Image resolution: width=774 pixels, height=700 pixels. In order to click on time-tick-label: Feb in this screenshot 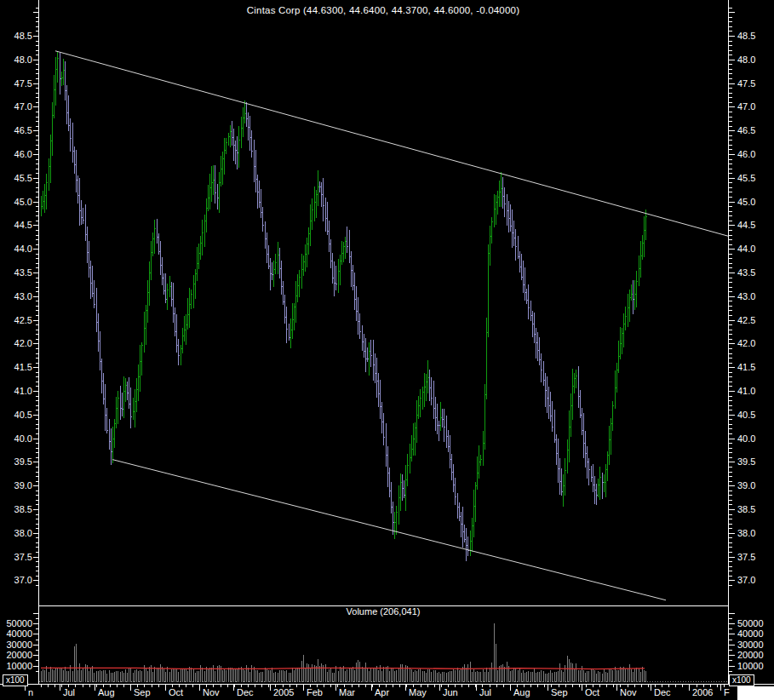, I will do `click(315, 692)`.